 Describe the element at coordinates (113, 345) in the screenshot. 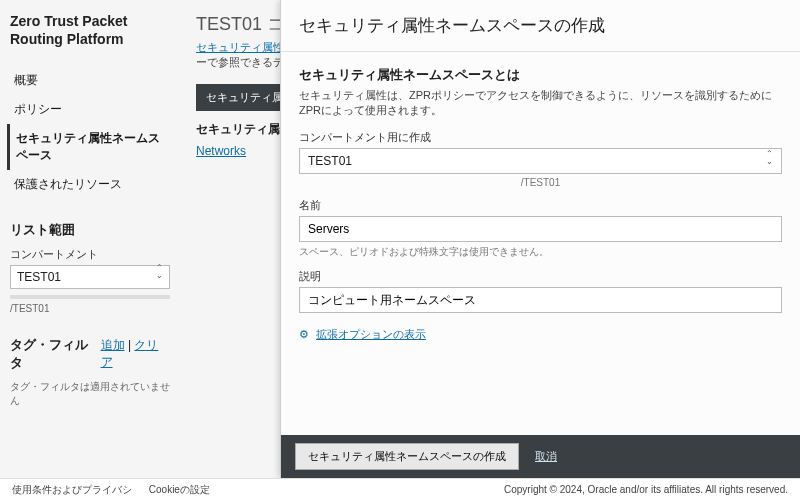

I see `tag-add-link: 追加` at that location.